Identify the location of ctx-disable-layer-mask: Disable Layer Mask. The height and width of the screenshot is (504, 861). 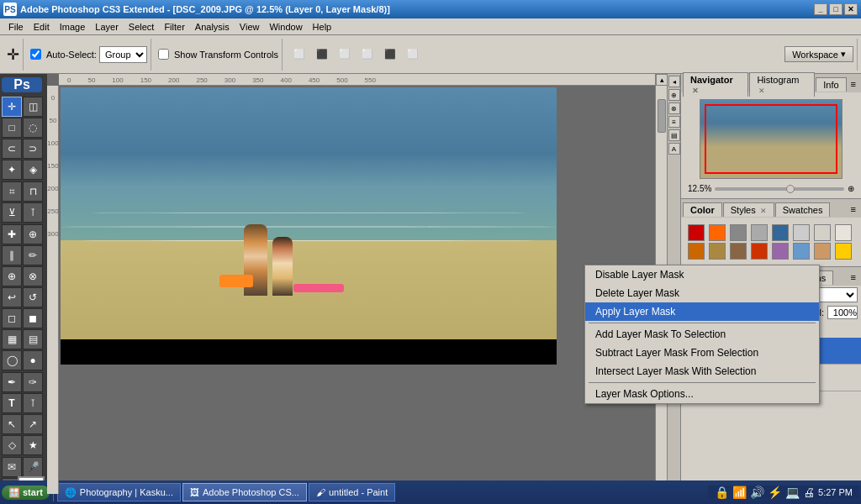
(702, 275).